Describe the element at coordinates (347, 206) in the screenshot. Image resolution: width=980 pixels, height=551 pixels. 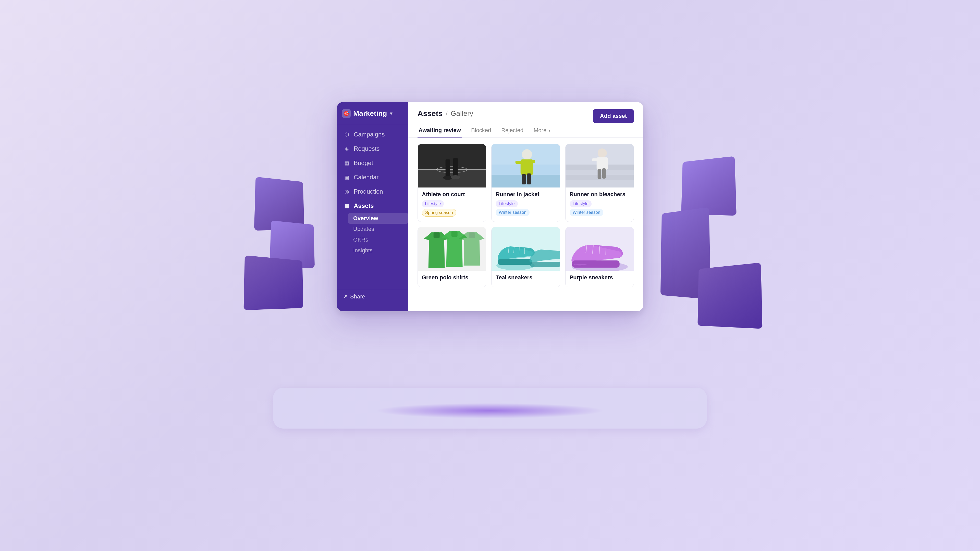
I see `assets-icon: ▩` at that location.